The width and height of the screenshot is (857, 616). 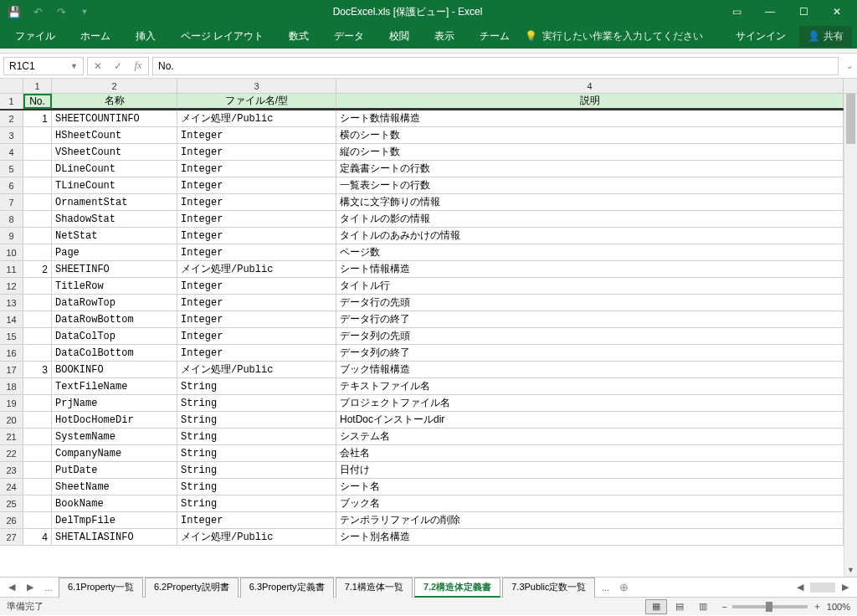 I want to click on sheet-tab: 7.2構造体定義書, so click(x=457, y=588).